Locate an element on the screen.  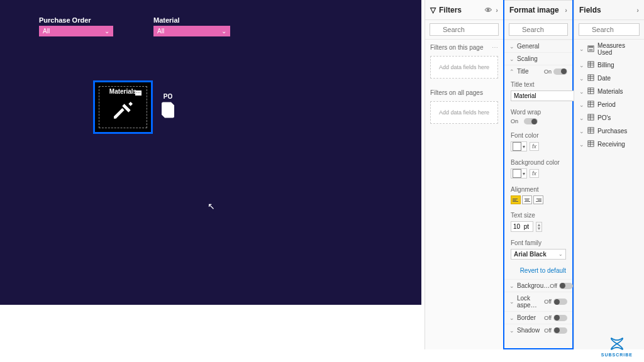
field-label: Materials is located at coordinates (610, 92).